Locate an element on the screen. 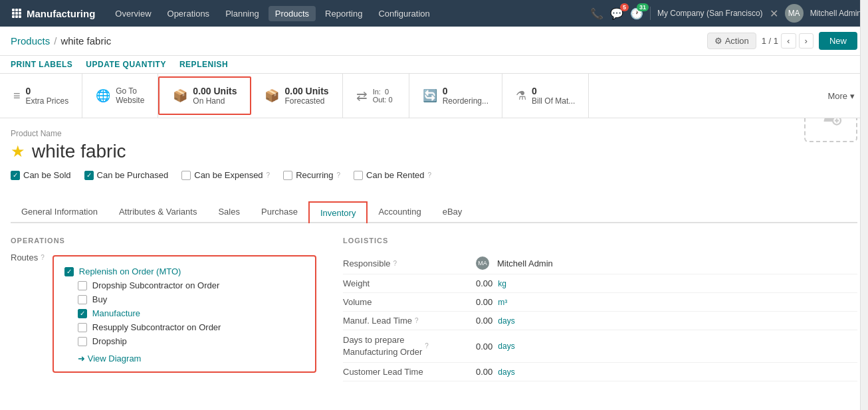 The height and width of the screenshot is (410, 868). phone-icon: 📞 is located at coordinates (597, 13).